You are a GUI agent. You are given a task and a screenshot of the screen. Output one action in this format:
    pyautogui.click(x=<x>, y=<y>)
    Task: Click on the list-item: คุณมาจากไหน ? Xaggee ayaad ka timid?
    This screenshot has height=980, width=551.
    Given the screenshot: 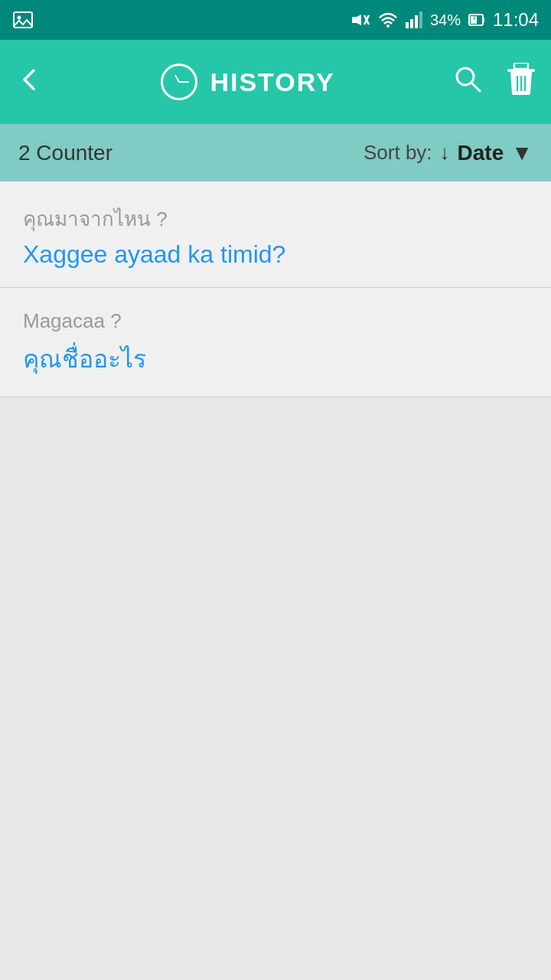 What is the action you would take?
    pyautogui.click(x=276, y=234)
    